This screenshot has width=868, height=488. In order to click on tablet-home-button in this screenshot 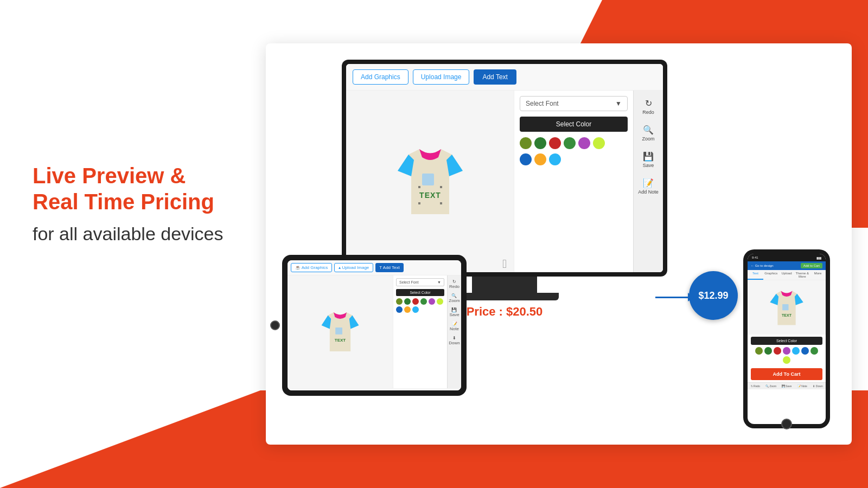, I will do `click(275, 325)`.